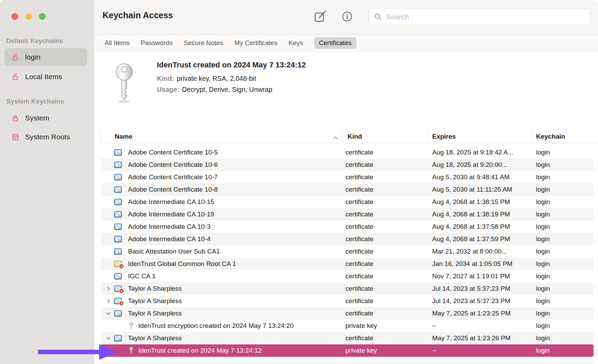 This screenshot has height=364, width=598. What do you see at coordinates (335, 138) in the screenshot?
I see `sort-ascending-icon` at bounding box center [335, 138].